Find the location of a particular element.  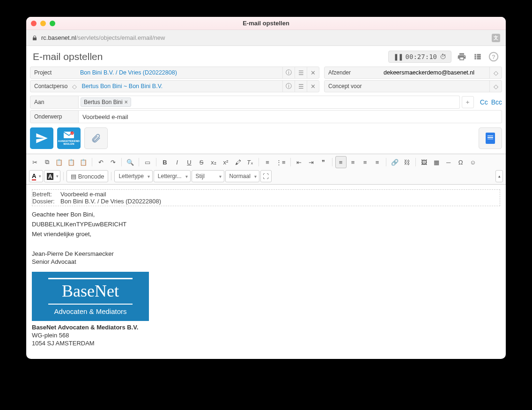

redo-button: ↷ is located at coordinates (113, 162).